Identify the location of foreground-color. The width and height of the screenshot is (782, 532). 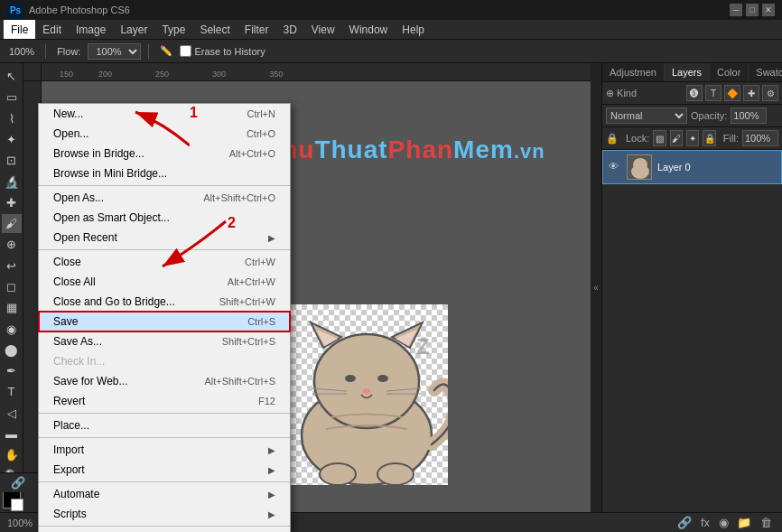
(12, 500).